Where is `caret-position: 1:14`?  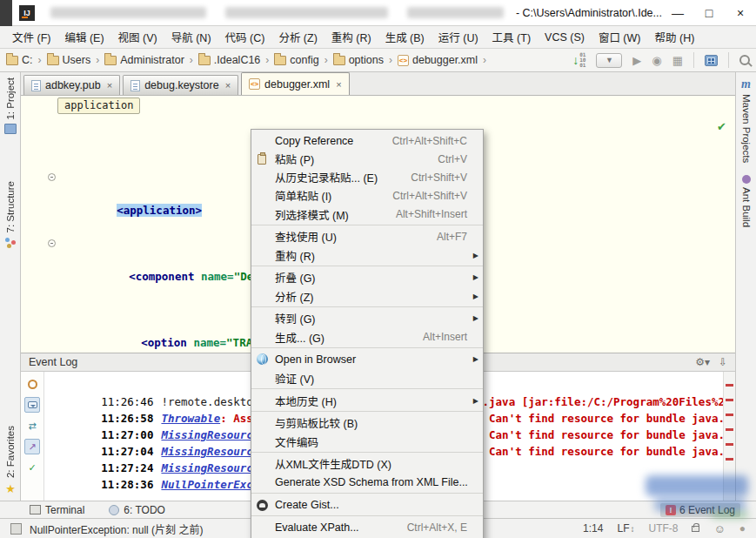
caret-position: 1:14 is located at coordinates (593, 528).